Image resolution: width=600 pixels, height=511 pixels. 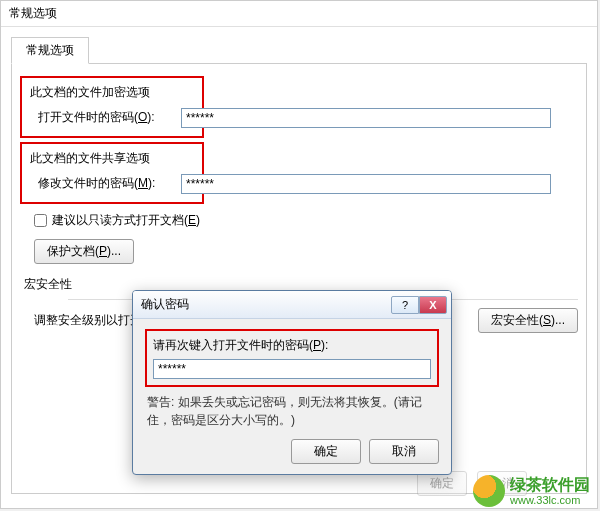 I want to click on confirm-actions: 确定 取消, so click(x=292, y=452).